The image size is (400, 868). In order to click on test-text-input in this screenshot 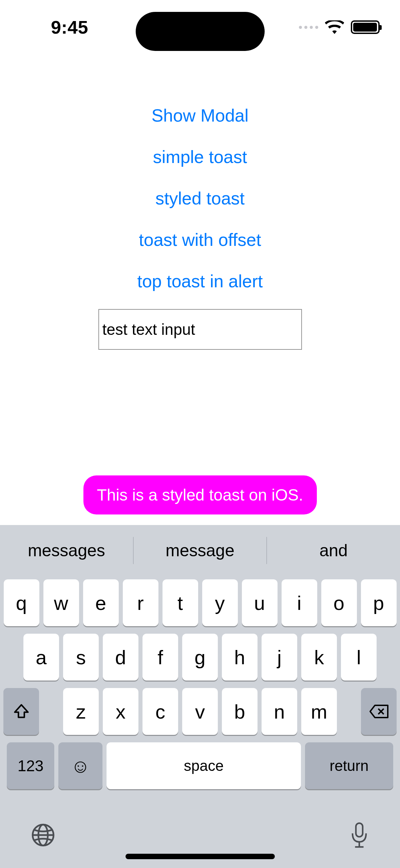, I will do `click(200, 329)`.